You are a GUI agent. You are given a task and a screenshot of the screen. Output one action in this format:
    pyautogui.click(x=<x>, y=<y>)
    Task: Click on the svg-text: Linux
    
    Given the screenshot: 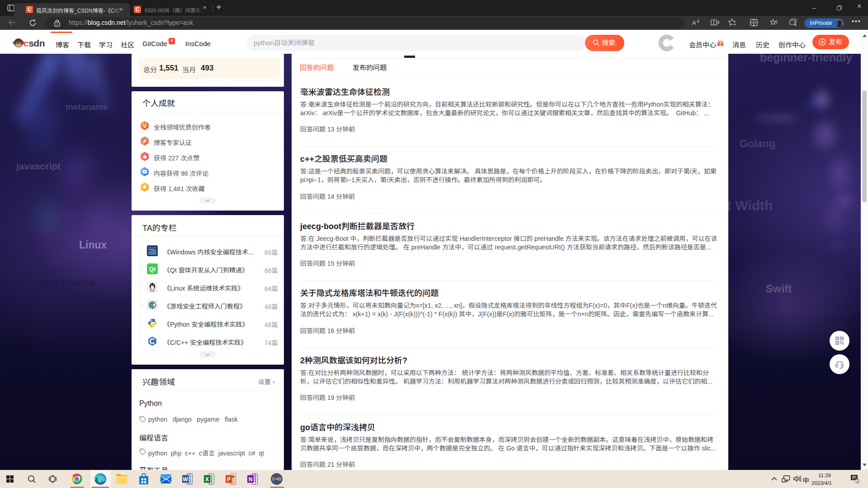 What is the action you would take?
    pyautogui.click(x=153, y=291)
    